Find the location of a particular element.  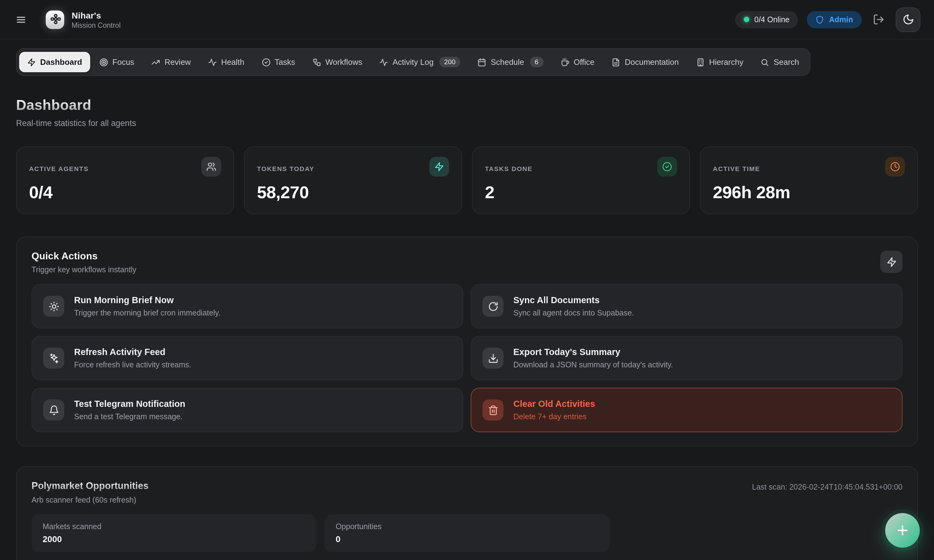

logout-icon is located at coordinates (879, 20).